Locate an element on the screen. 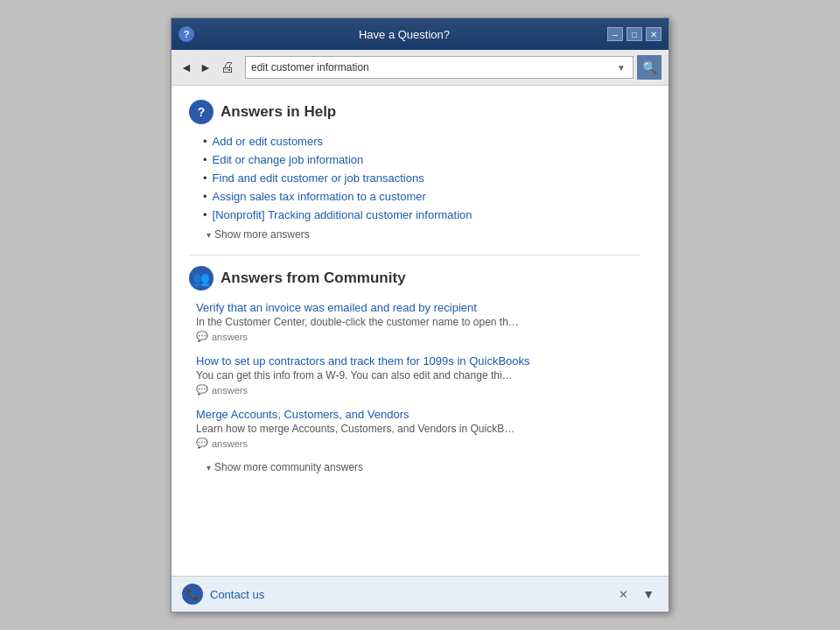  community-desc-2: You can get this info from a W-9. You ca… is located at coordinates (418, 375).